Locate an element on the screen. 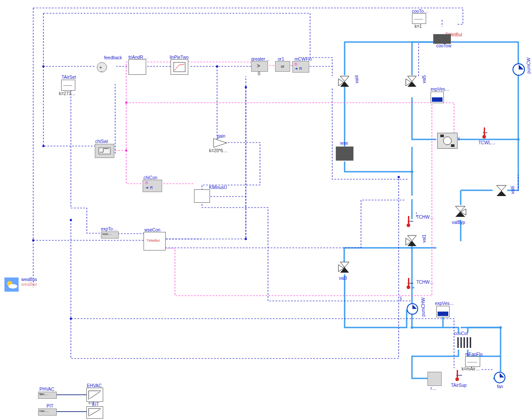 Image resolution: width=532 pixels, height=420 pixels. greater-zero: 0 is located at coordinates (259, 73).